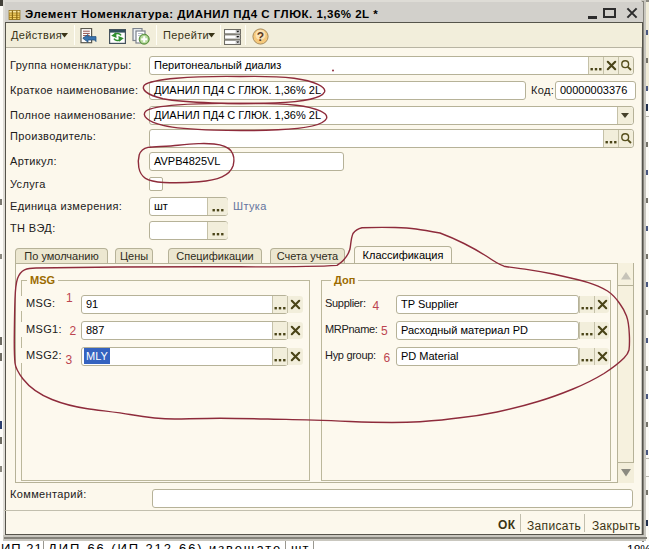 This screenshot has height=549, width=649. Describe the element at coordinates (388, 358) in the screenshot. I see `svg-text: 6` at that location.